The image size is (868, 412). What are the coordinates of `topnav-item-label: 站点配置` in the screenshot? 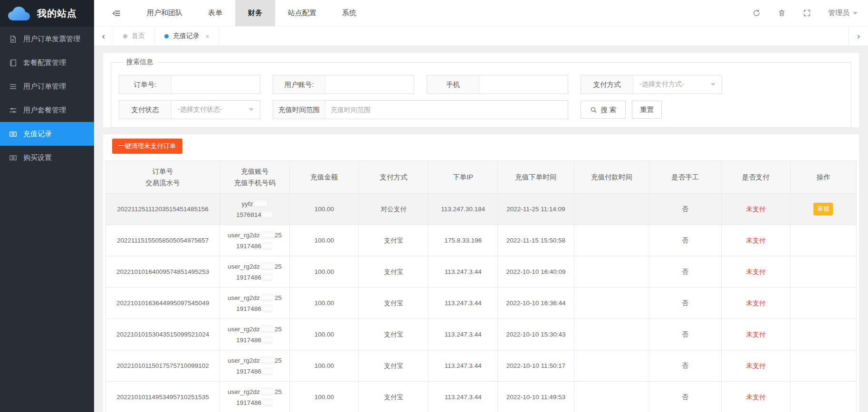 It's located at (302, 13).